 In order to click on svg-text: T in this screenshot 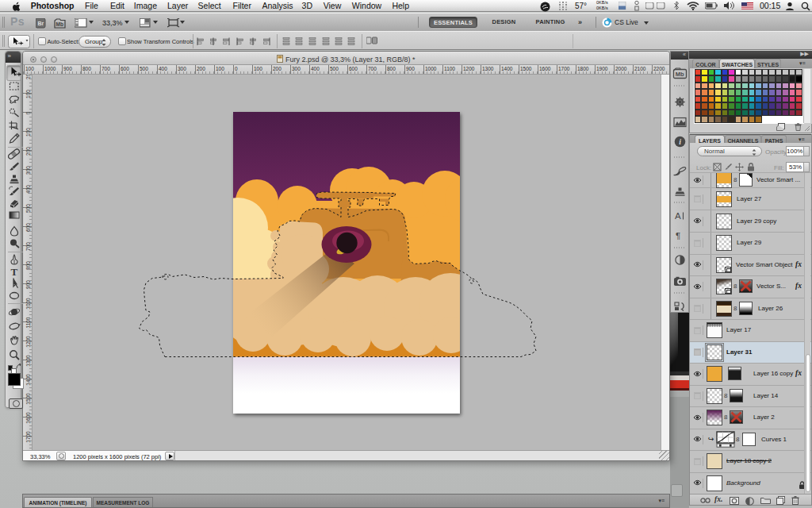, I will do `click(14, 271)`.